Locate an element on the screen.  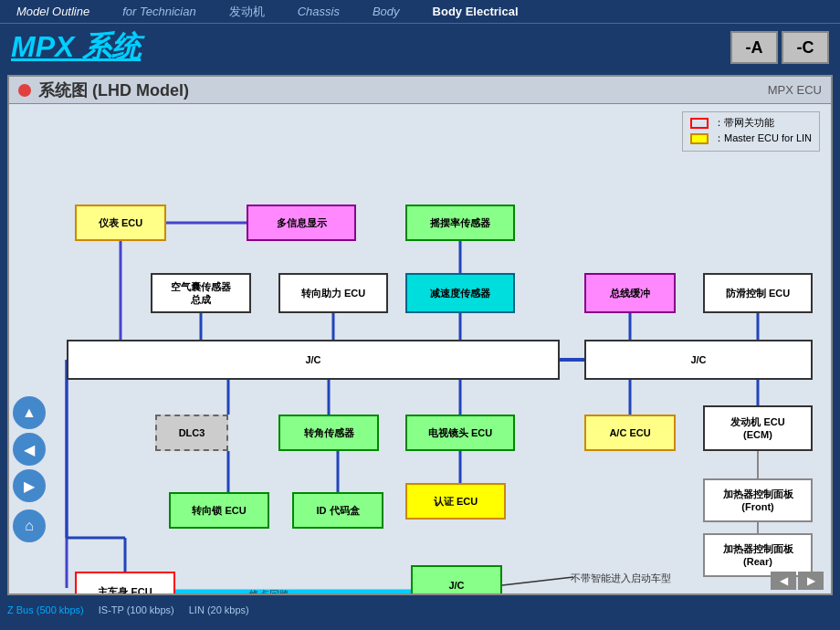
ecu-zongxian: 总线缓冲 is located at coordinates (630, 293).